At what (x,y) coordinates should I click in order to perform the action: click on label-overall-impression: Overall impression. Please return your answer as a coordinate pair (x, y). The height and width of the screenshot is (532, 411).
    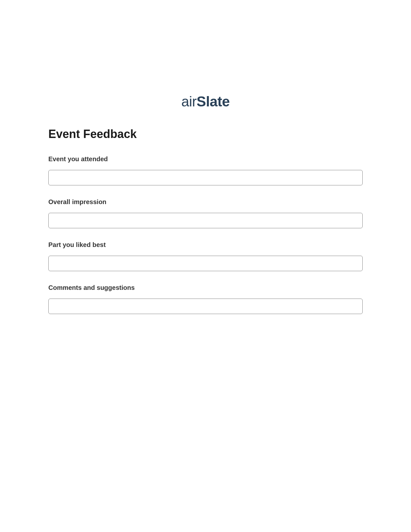
    Looking at the image, I should click on (206, 202).